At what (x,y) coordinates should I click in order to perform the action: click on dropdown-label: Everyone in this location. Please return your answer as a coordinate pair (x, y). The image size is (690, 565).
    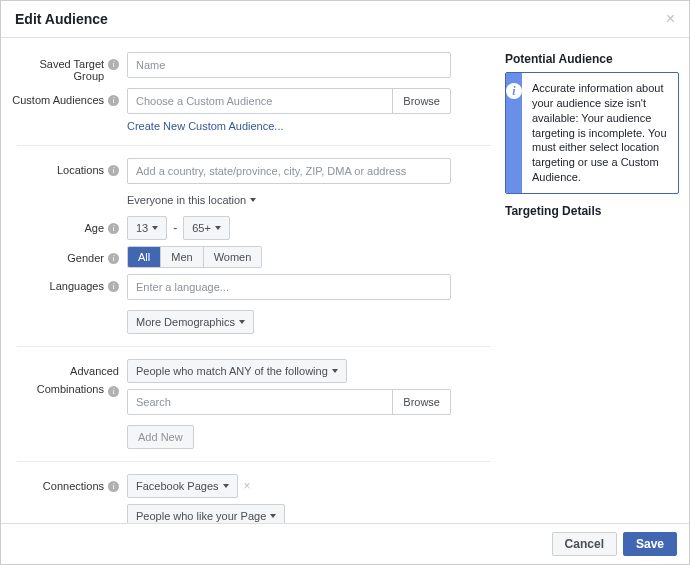
    Looking at the image, I should click on (186, 200).